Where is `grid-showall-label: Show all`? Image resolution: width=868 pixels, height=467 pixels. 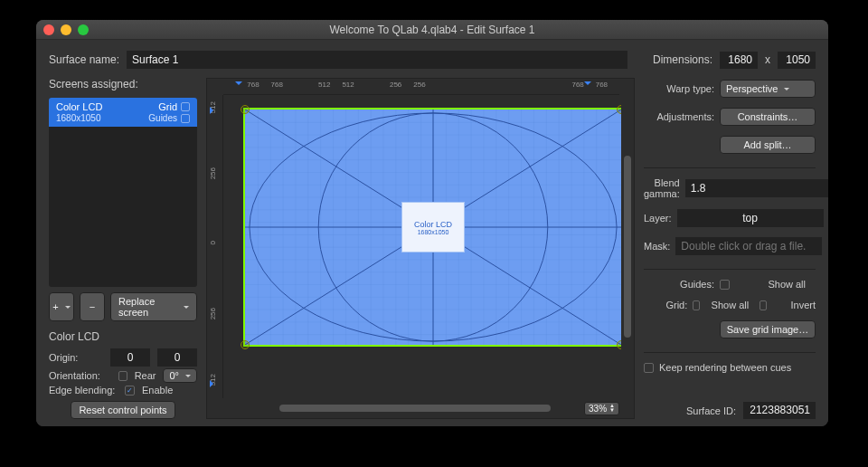 grid-showall-label: Show all is located at coordinates (727, 305).